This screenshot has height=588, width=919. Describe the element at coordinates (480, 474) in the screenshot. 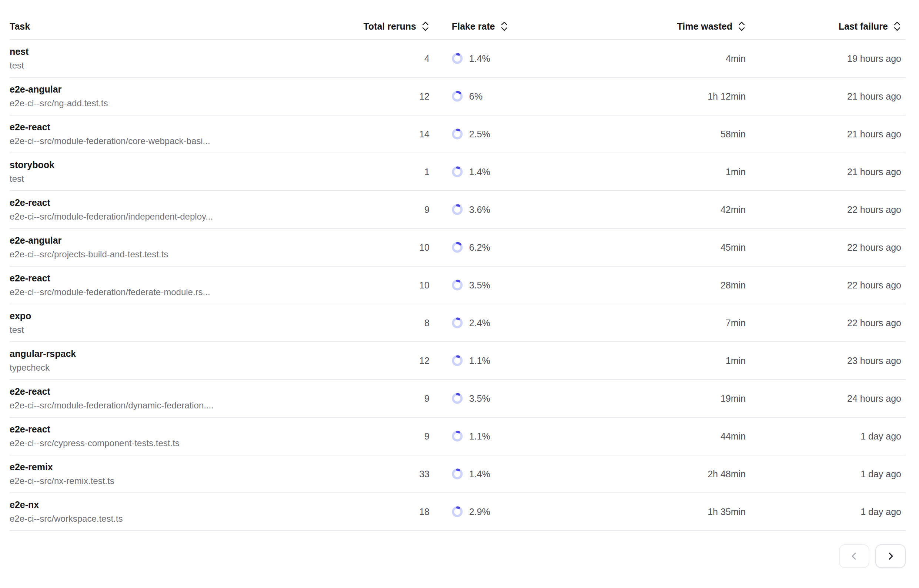

I see `flake-rate-value: 1.4%` at that location.